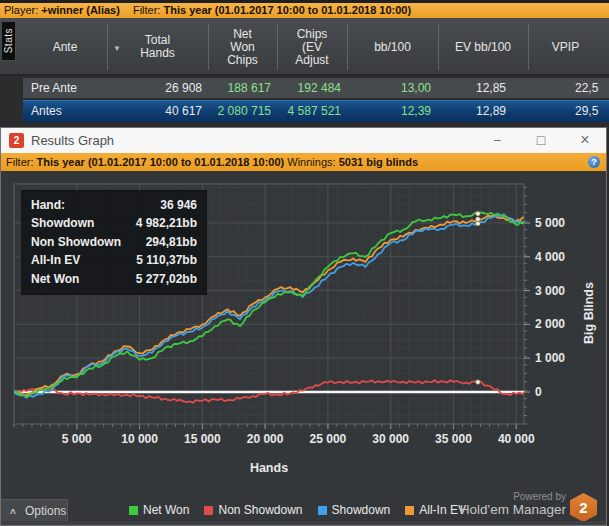  Describe the element at coordinates (296, 88) in the screenshot. I see `cell-value: 192 484` at that location.